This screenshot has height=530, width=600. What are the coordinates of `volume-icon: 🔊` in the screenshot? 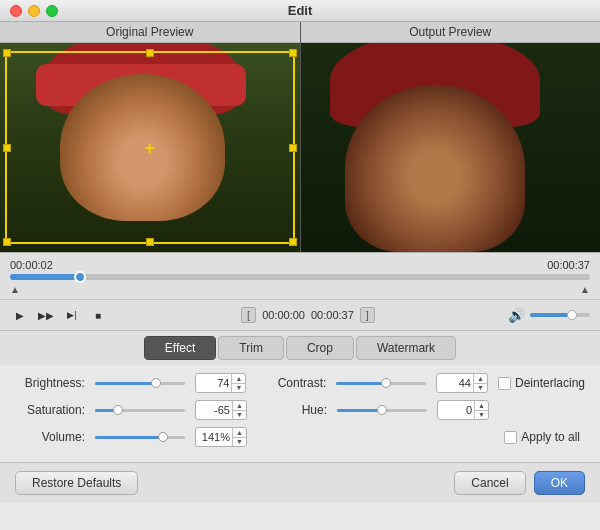 It's located at (516, 315).